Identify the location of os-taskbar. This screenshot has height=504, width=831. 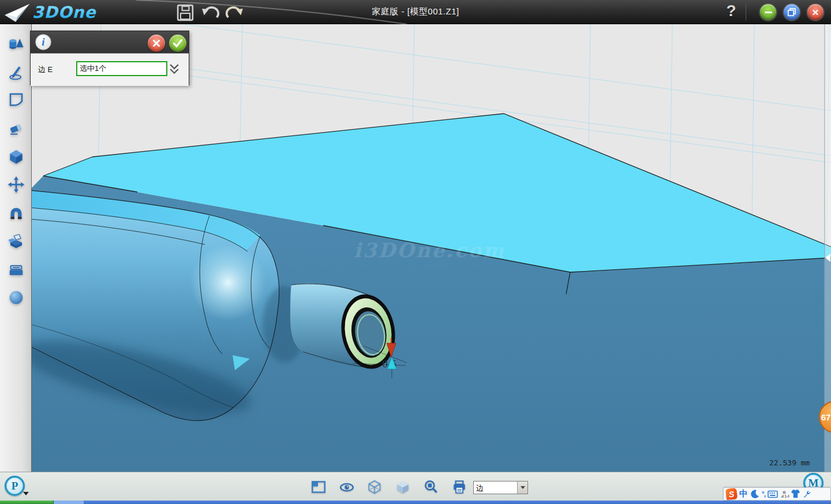
(415, 502).